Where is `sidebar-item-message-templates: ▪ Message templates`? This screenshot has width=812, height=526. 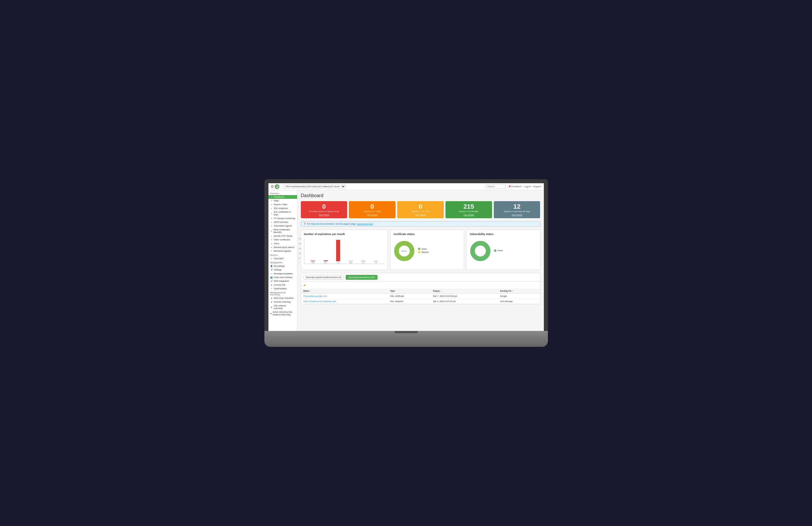 sidebar-item-message-templates: ▪ Message templates is located at coordinates (283, 273).